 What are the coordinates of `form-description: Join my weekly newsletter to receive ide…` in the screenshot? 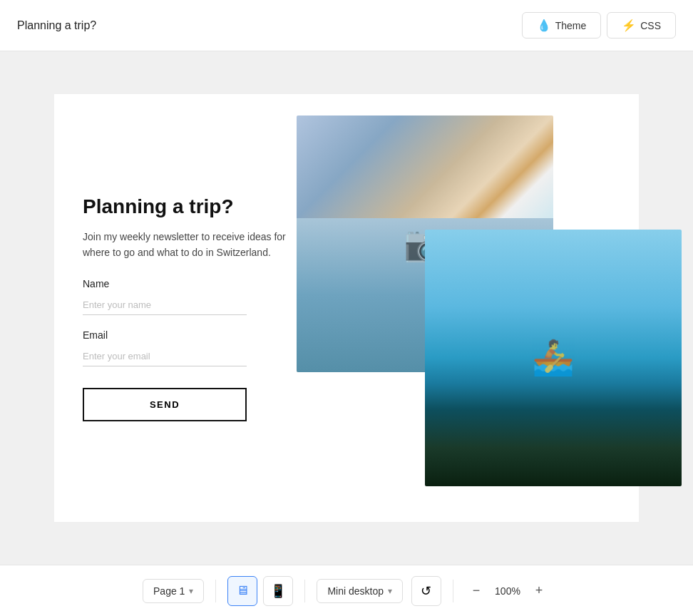 It's located at (190, 245).